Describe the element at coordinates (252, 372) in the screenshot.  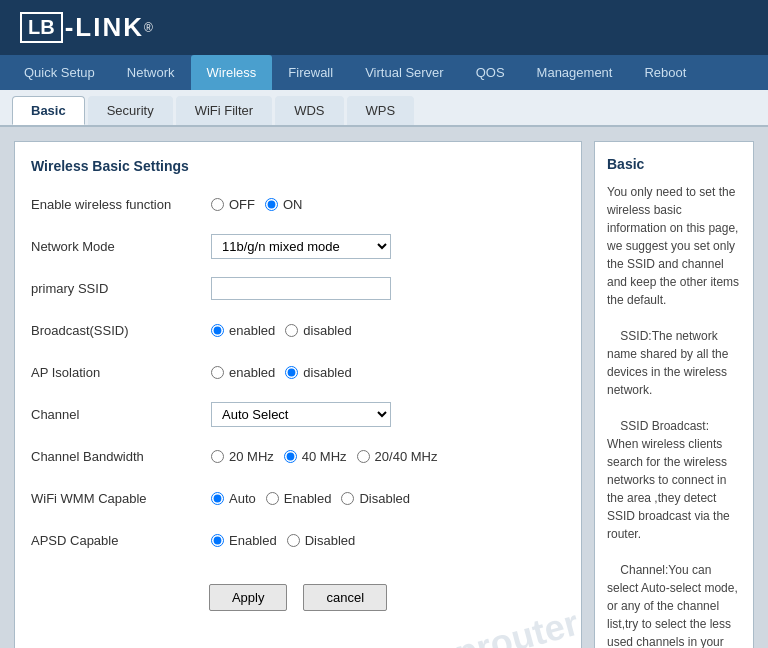
I see `ap-isolation-enabled-text: enabled` at that location.